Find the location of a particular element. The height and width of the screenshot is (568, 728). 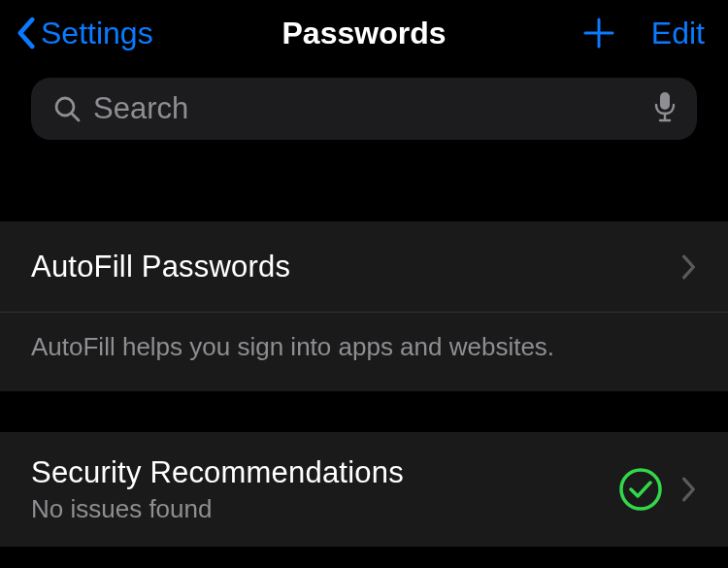

search-icon is located at coordinates (67, 109).